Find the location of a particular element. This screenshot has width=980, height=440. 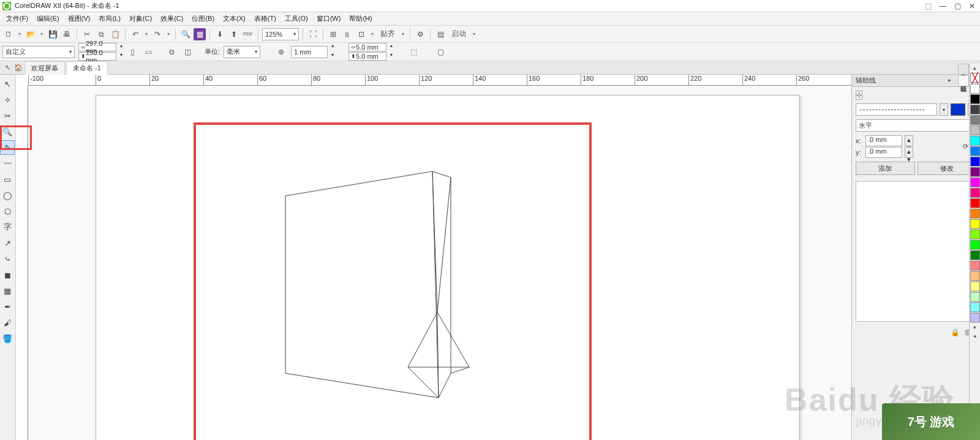

rectangle-tool-icon: ▭ is located at coordinates (7, 179).